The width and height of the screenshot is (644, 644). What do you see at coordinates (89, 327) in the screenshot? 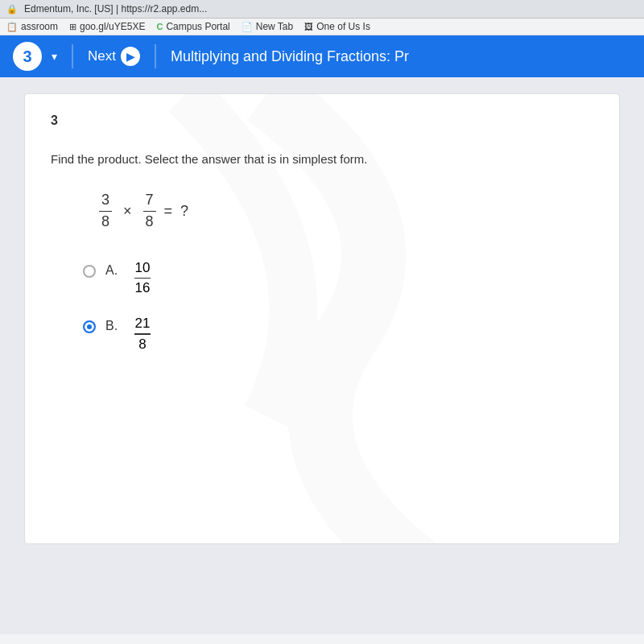
I see `radio-button-b` at bounding box center [89, 327].